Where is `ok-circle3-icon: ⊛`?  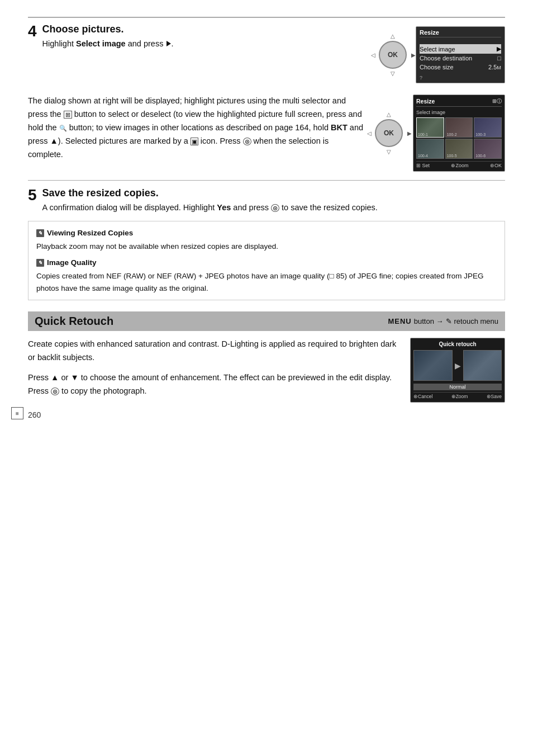 ok-circle3-icon: ⊛ is located at coordinates (55, 391).